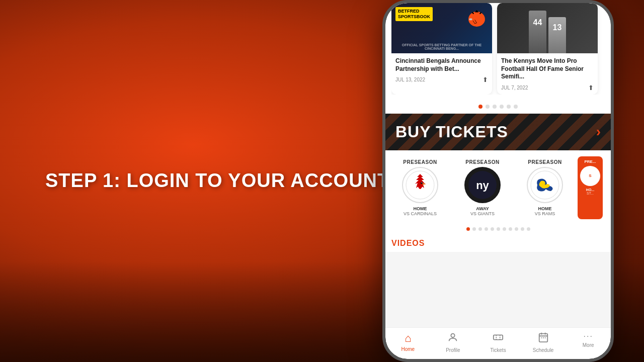 The image size is (644, 362). What do you see at coordinates (589, 336) in the screenshot?
I see `more-icon: ···` at bounding box center [589, 336].